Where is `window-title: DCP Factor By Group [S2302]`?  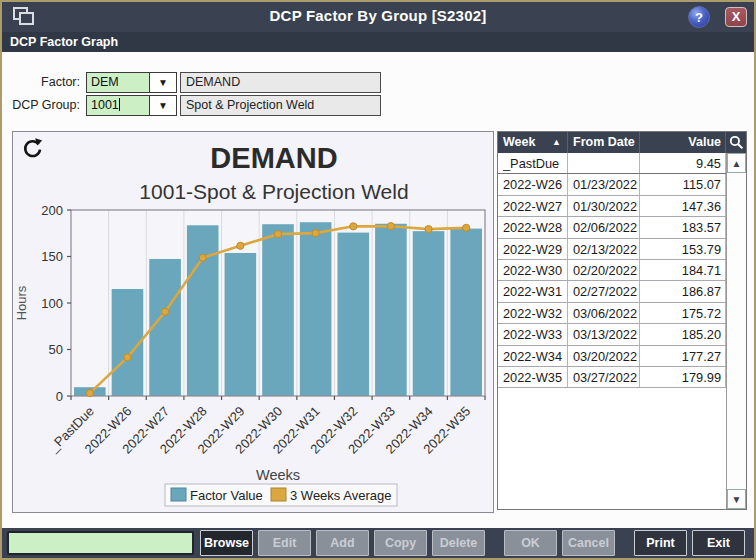 window-title: DCP Factor By Group [S2302] is located at coordinates (378, 16).